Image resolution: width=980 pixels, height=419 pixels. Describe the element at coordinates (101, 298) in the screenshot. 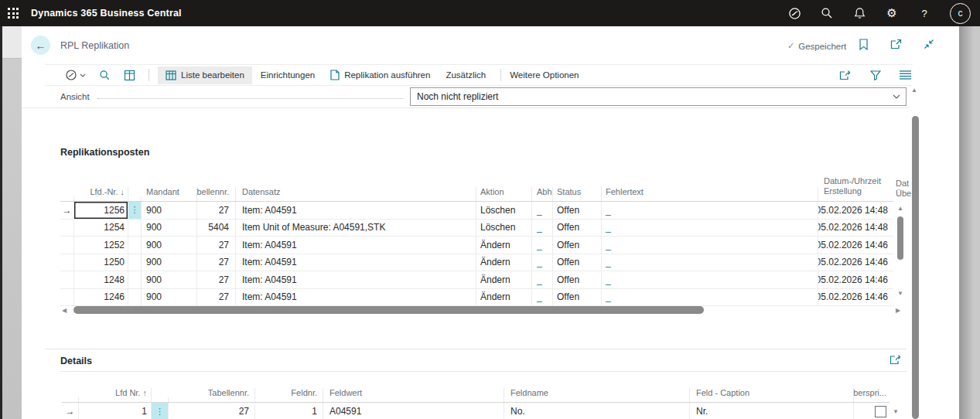

I see `cell-lfdnr: 1246` at that location.